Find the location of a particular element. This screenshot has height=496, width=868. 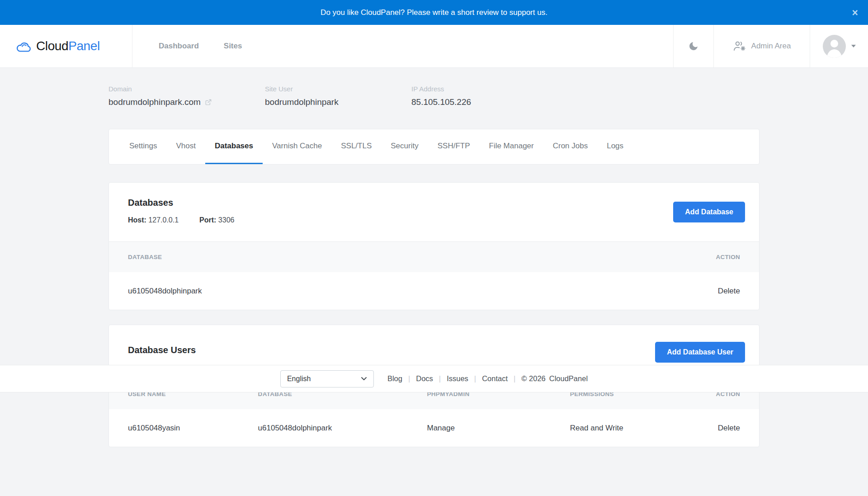

admin-area-button: Admin Area is located at coordinates (761, 46).